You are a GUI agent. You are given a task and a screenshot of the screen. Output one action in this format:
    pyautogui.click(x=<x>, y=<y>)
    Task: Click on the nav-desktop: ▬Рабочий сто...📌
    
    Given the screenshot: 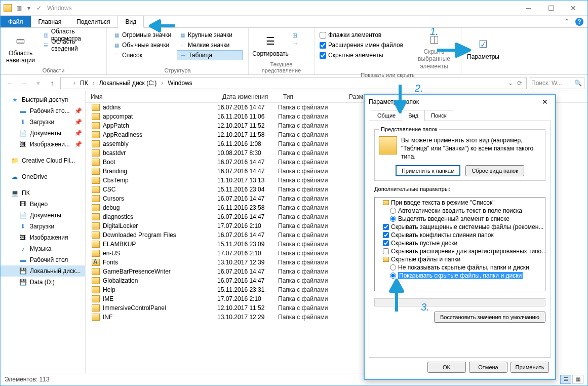 What is the action you would take?
    pyautogui.click(x=43, y=111)
    